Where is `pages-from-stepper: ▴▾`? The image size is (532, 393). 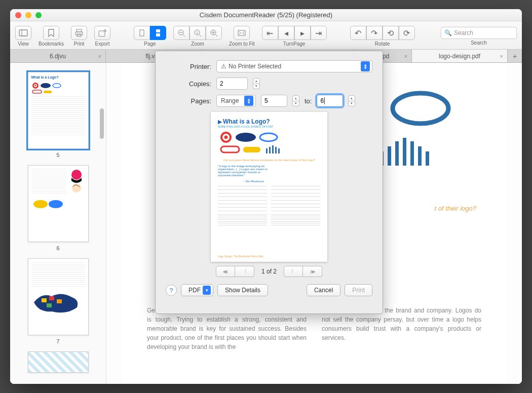 pages-from-stepper: ▴▾ is located at coordinates (296, 101).